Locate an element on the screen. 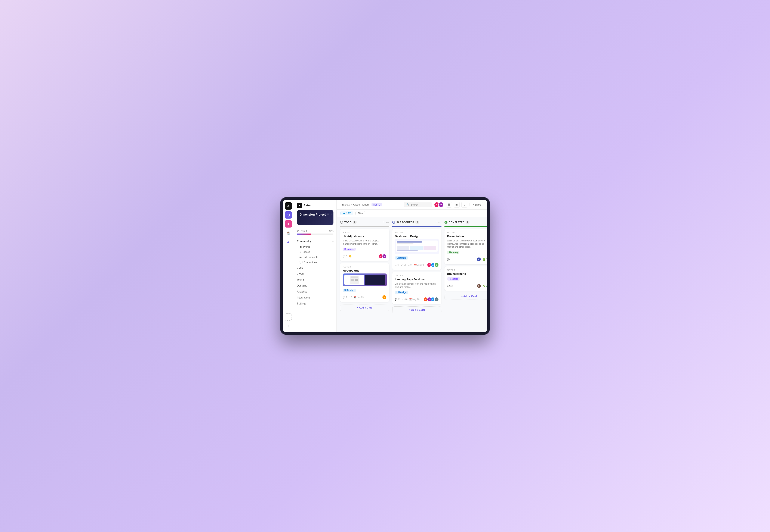 The image size is (770, 532). card-tag-6: Research is located at coordinates (454, 279).